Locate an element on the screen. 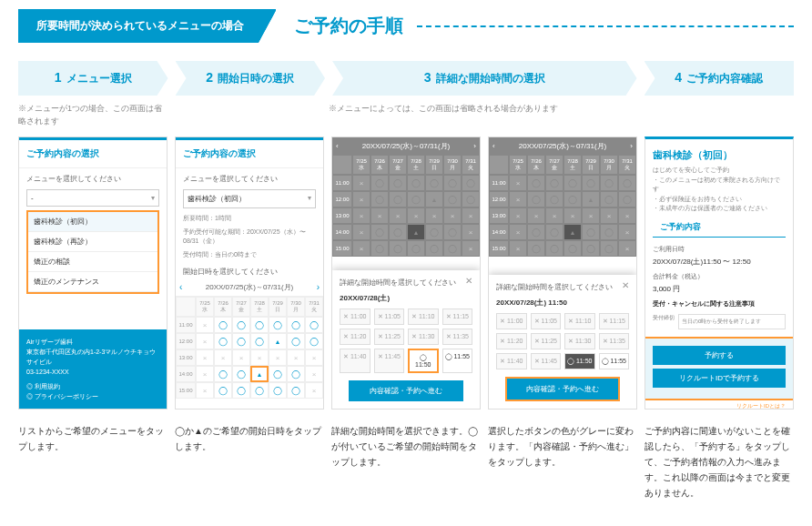  m1-dropdown: 歯科検診（初回） 歯科検診（再診） 矯正の相談 矯正のメンテナンス is located at coordinates (93, 252).